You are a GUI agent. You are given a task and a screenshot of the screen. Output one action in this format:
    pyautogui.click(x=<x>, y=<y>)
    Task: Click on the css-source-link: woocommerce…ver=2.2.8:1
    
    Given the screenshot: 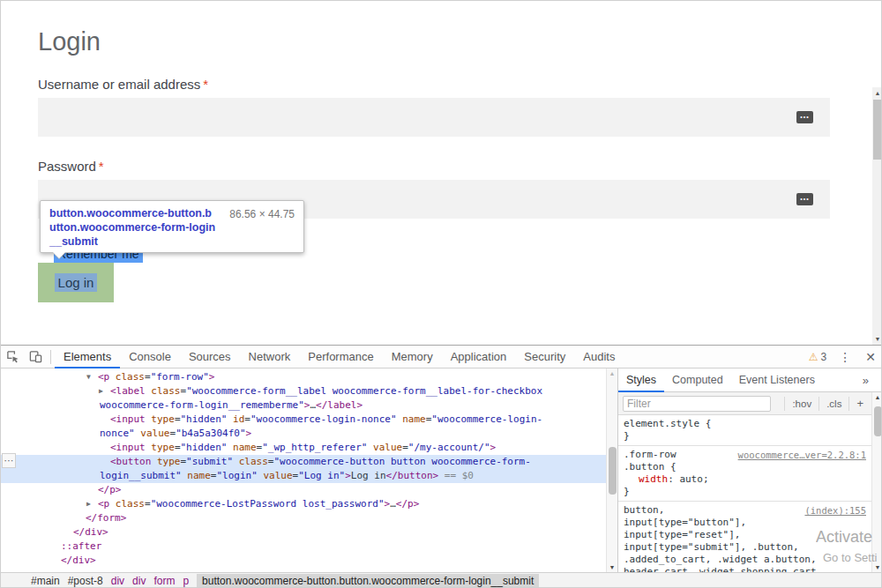 What is the action you would take?
    pyautogui.click(x=803, y=455)
    